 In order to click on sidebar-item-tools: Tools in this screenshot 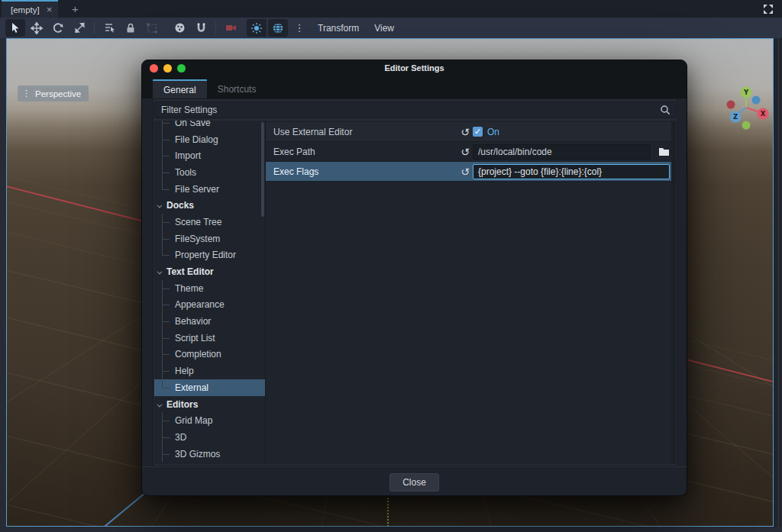, I will do `click(209, 172)`.